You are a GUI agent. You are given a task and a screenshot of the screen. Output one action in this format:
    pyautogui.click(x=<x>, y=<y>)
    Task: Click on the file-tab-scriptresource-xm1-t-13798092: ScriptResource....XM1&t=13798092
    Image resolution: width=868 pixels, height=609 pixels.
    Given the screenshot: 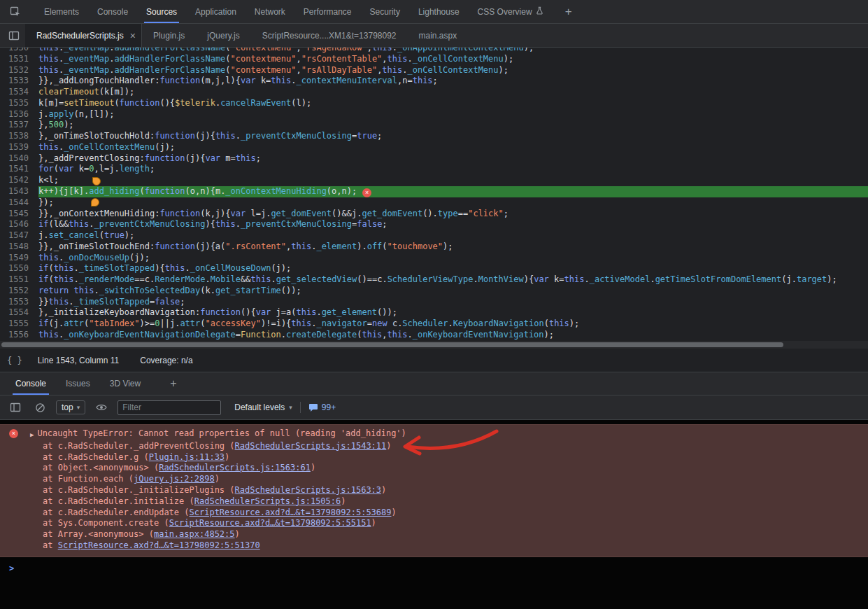 What is the action you would take?
    pyautogui.click(x=329, y=35)
    